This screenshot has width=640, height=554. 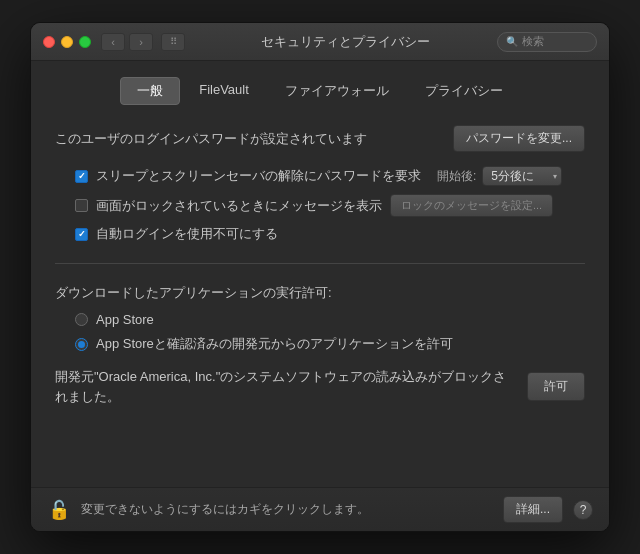 What do you see at coordinates (320, 91) in the screenshot?
I see `tab-bar: 一般 FileVault ファイアウォール プライバシー` at bounding box center [320, 91].